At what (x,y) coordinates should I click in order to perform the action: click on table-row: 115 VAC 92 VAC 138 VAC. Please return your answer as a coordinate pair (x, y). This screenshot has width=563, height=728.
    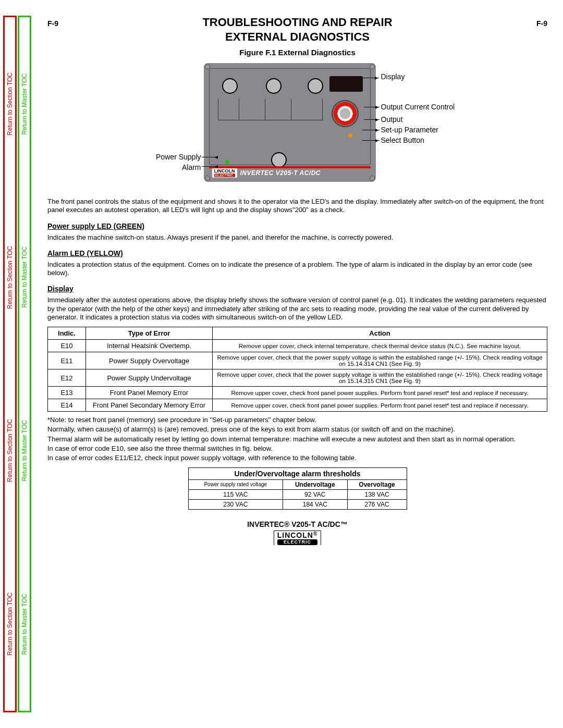
    Looking at the image, I should click on (297, 495).